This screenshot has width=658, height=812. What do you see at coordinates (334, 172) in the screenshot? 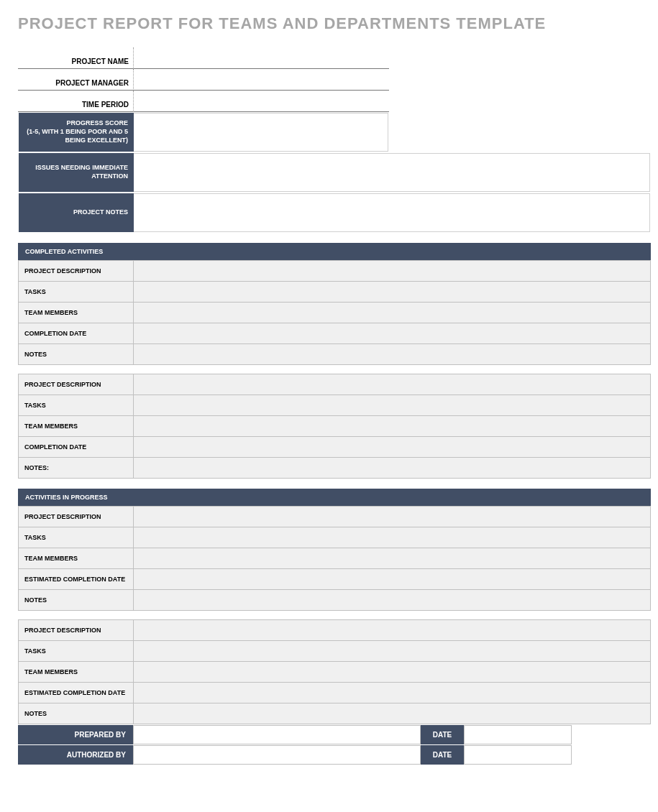
I see `row-issues: ISSUES NEEDING IMMEDIATE ATTENTION` at bounding box center [334, 172].